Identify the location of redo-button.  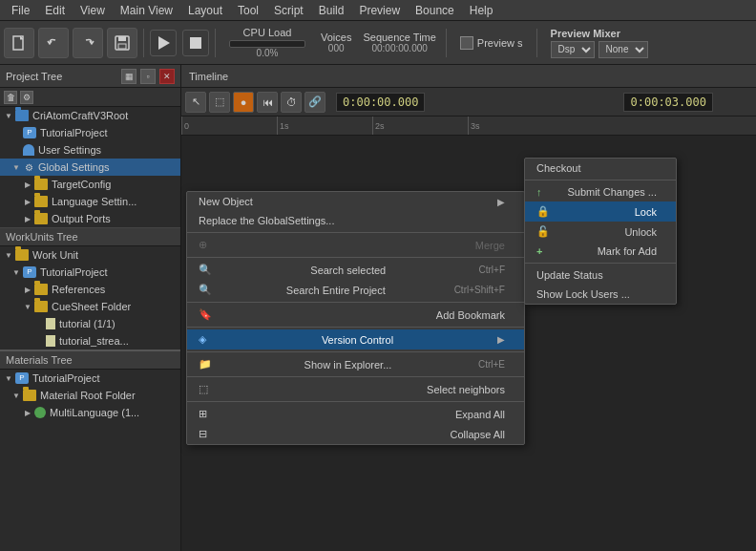
(88, 43).